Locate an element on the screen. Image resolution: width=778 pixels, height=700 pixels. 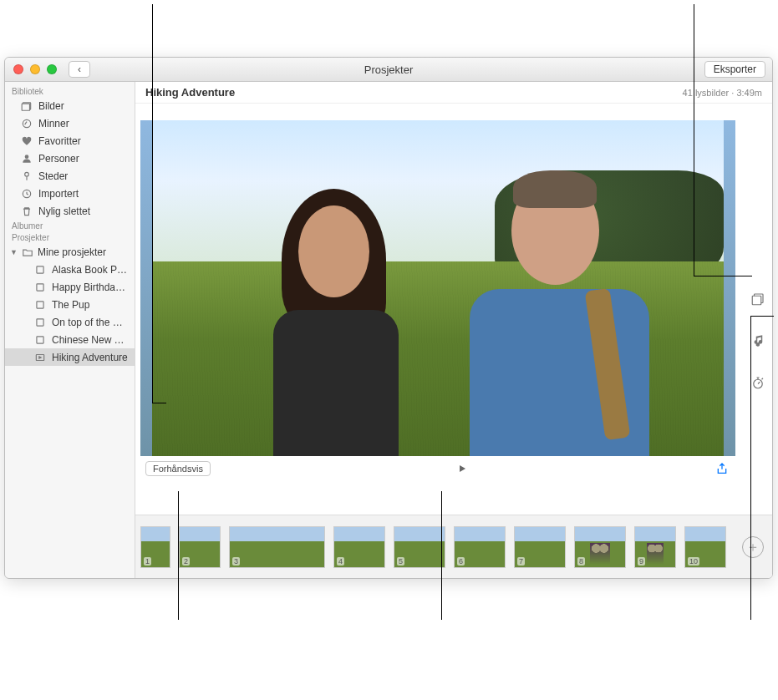
thumbnail-number: 4 is located at coordinates (341, 561).